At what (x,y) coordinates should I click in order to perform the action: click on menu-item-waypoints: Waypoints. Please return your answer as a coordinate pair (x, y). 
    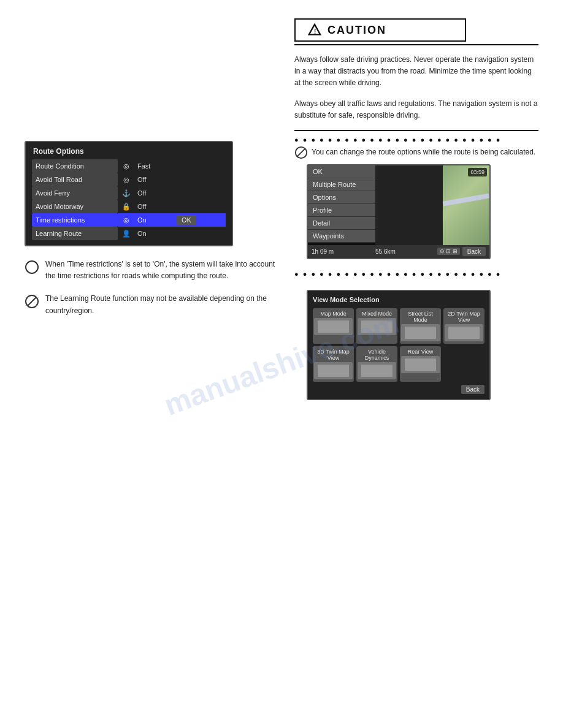
    Looking at the image, I should click on (342, 237).